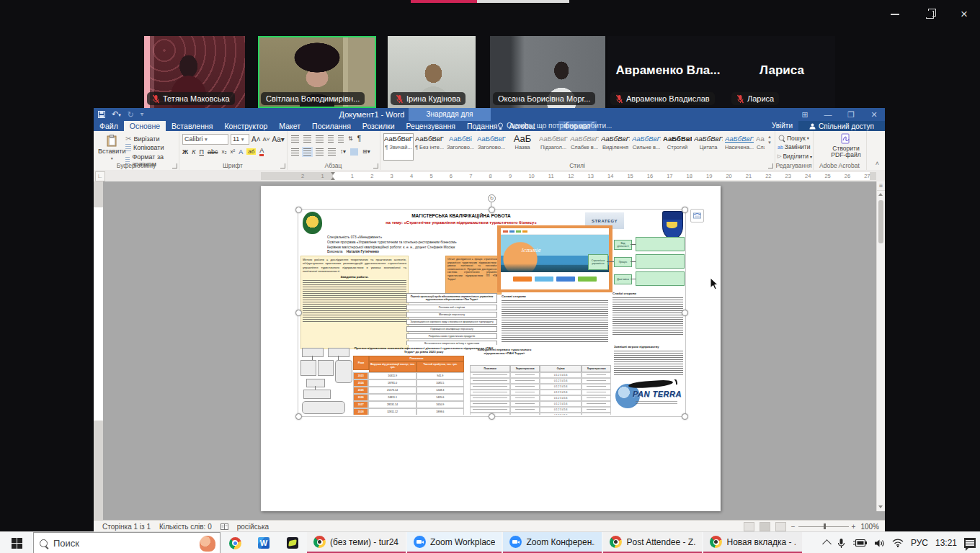 The width and height of the screenshot is (980, 553). Describe the element at coordinates (555, 126) in the screenshot. I see `tell-me-box: Скажіть, що потрібно зробити...` at that location.